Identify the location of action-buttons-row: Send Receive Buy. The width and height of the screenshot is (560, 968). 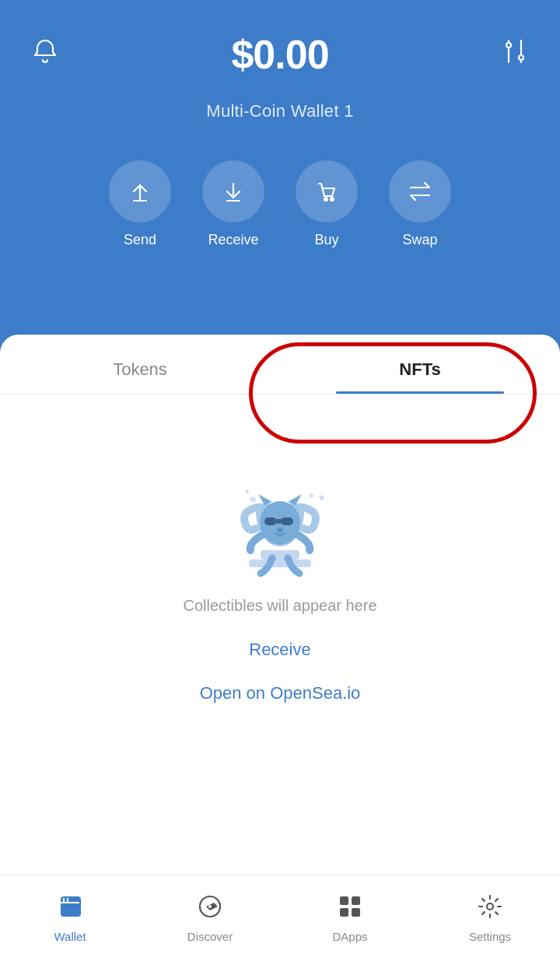
(280, 204).